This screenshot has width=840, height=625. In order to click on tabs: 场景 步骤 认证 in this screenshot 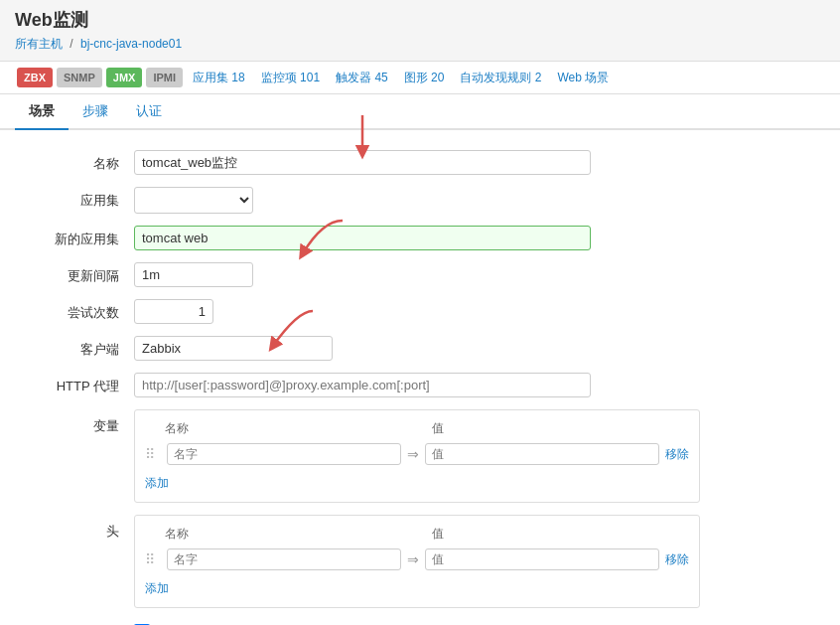, I will do `click(420, 112)`.